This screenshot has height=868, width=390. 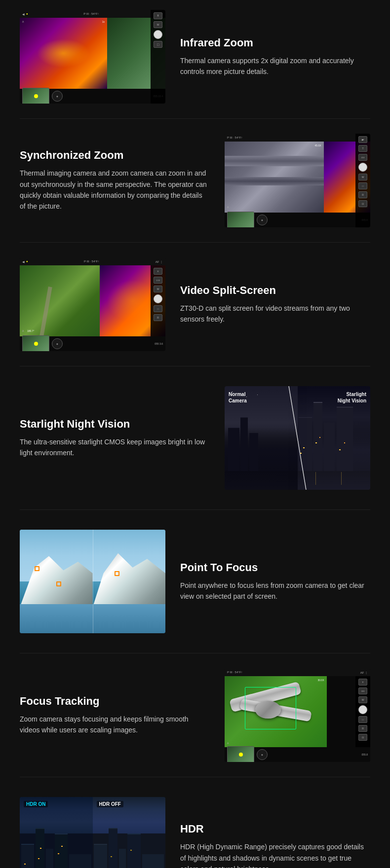 What do you see at coordinates (195, 304) in the screenshot?
I see `video-split-screen-section: ◀ ● P III · 54°F↑ AF ⋮ A 180.7° 1.0X` at bounding box center [195, 304].